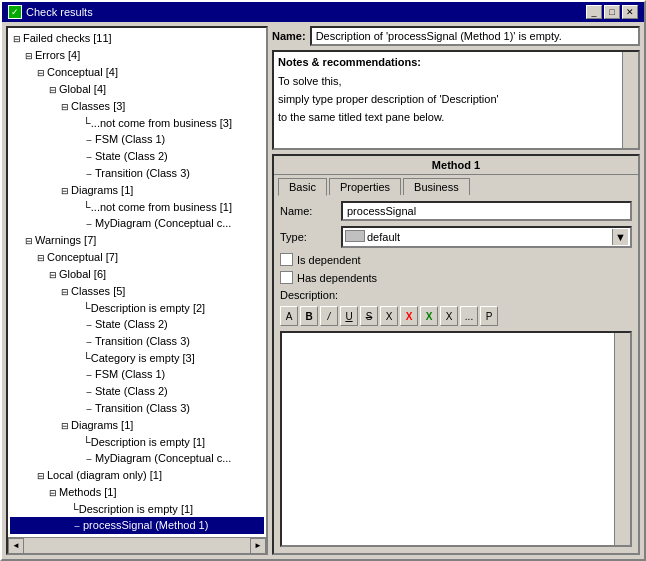  What do you see at coordinates (486, 237) in the screenshot?
I see `form-type-select: default ▼` at bounding box center [486, 237].